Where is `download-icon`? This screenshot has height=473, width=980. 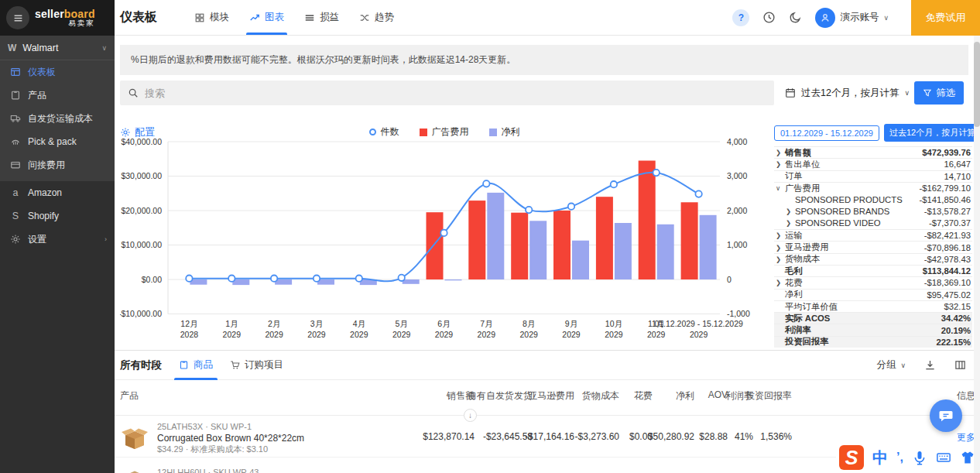 download-icon is located at coordinates (930, 365).